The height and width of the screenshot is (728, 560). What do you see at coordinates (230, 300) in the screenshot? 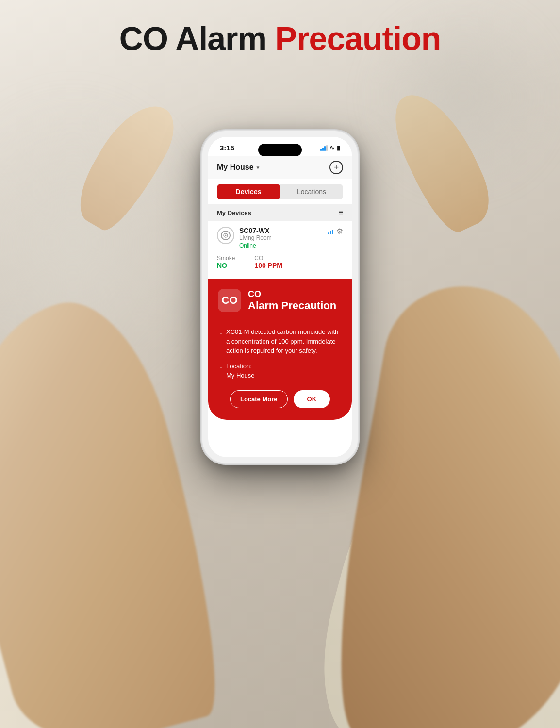
I see `co-alert-icon: CO` at bounding box center [230, 300].